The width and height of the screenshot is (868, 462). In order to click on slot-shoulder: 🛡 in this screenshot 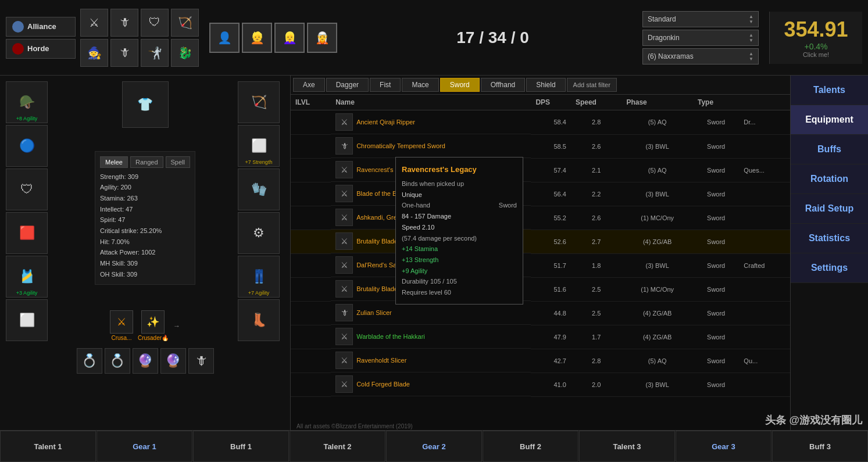, I will do `click(27, 189)`.